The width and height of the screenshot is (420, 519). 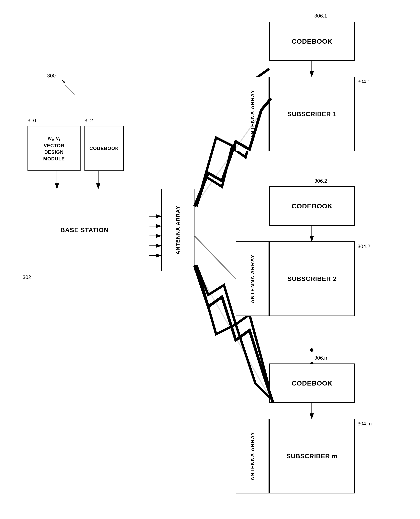 What do you see at coordinates (104, 149) in the screenshot?
I see `codebook-small-box: CODEBOOK` at bounding box center [104, 149].